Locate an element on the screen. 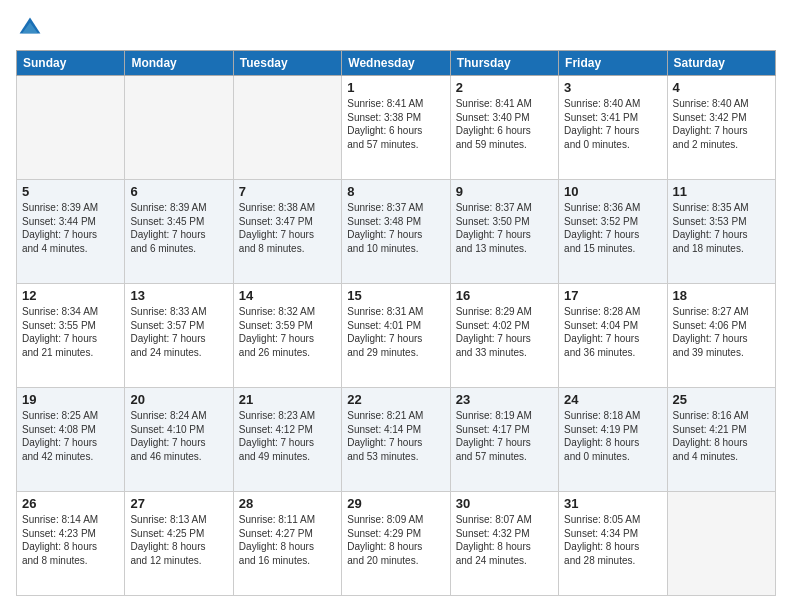  cell-day-number: 31 is located at coordinates (612, 504).